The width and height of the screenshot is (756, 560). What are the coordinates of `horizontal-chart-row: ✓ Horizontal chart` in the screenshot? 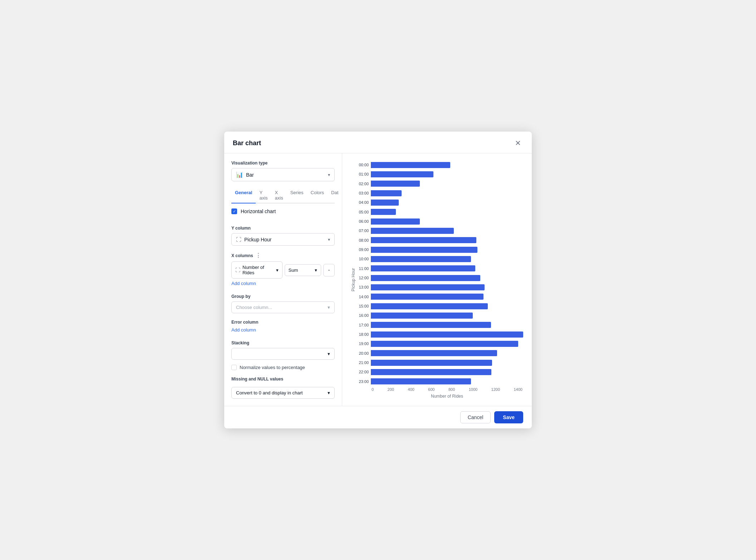 It's located at (283, 211).